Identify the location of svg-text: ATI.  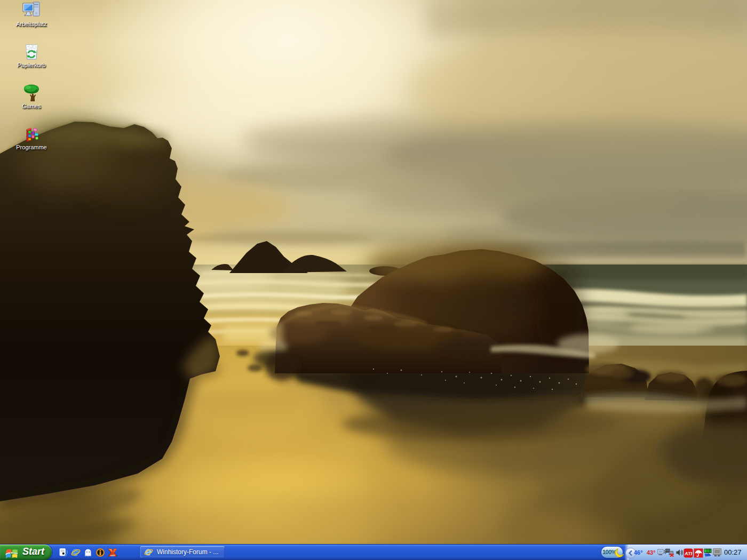
(688, 554).